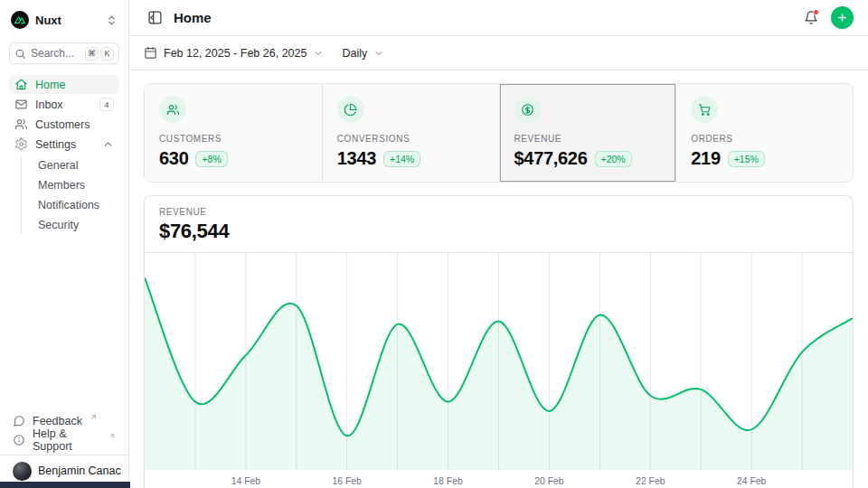  Describe the element at coordinates (235, 53) in the screenshot. I see `date-range-label: Feb 12, 2025 - Feb 26, 2025` at that location.